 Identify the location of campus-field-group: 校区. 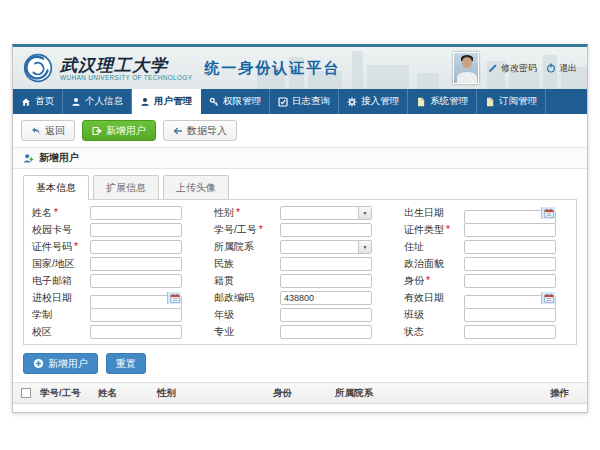
(107, 332).